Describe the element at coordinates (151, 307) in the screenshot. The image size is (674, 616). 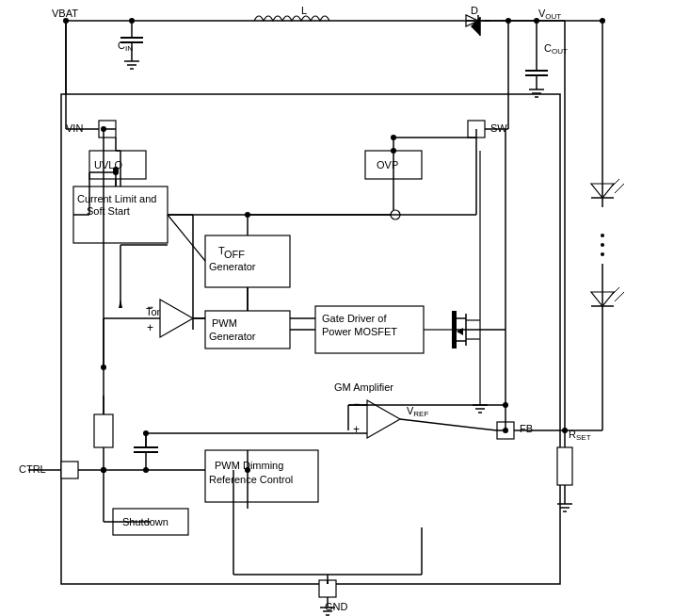
I see `pwm-minus: −` at that location.